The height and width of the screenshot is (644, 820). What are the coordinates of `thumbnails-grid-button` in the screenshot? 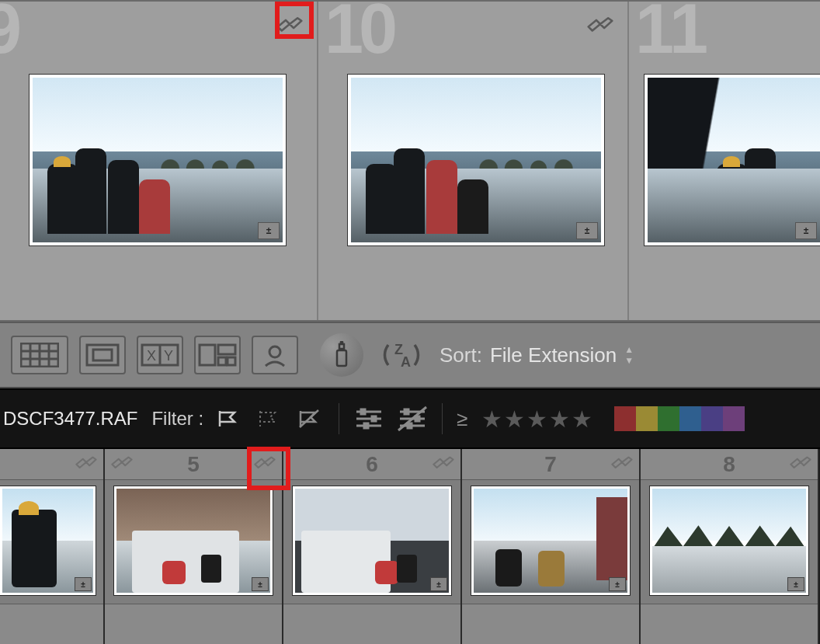 It's located at (40, 355).